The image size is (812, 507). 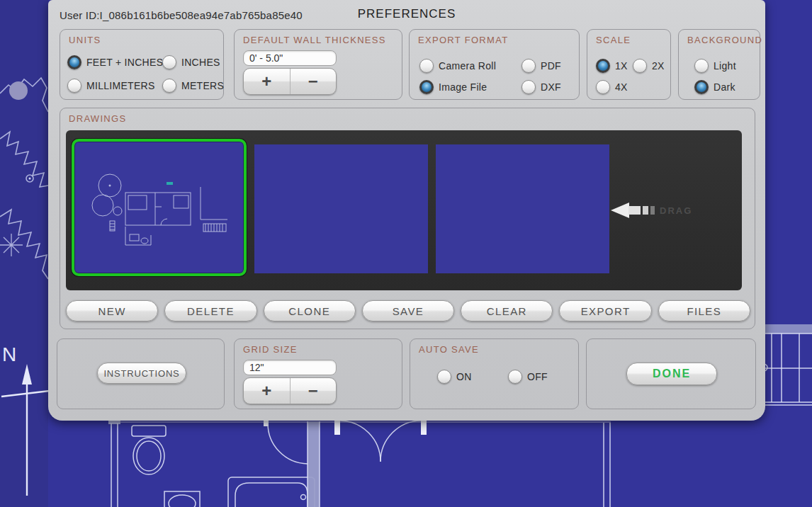 I want to click on grid-size-panel-label: GRID SIZE, so click(x=271, y=350).